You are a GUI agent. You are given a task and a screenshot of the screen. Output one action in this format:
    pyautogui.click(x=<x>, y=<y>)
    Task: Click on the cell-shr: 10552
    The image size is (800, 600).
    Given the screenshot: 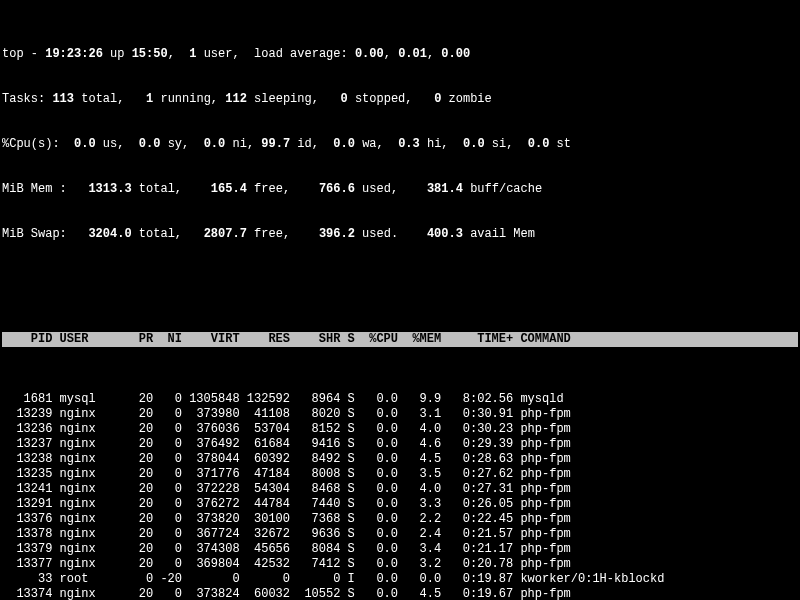 What is the action you would take?
    pyautogui.click(x=315, y=594)
    